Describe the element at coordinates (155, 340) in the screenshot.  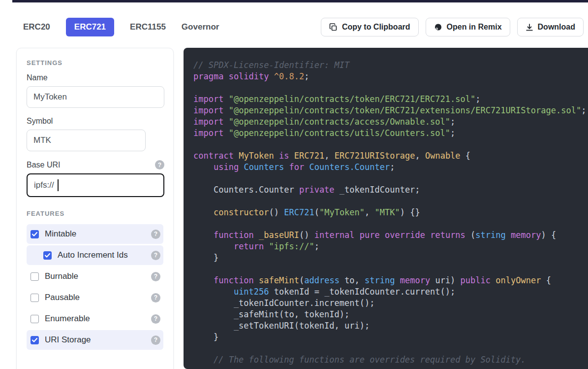
I see `help-icon-uri-storage: ?` at that location.